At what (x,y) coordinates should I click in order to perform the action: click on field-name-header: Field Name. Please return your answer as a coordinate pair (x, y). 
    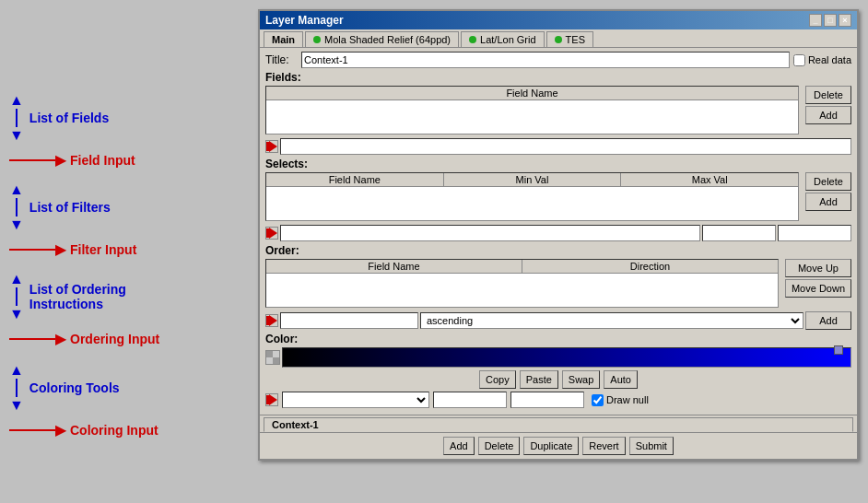
    Looking at the image, I should click on (533, 93).